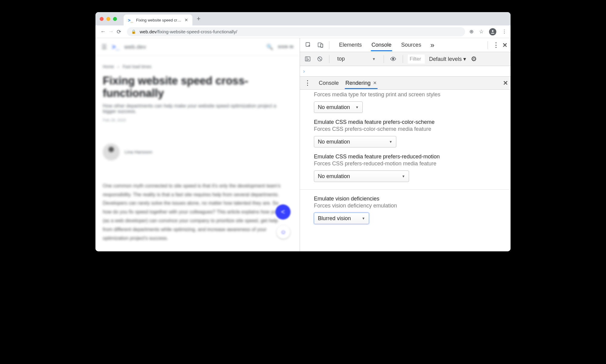 This screenshot has height=364, width=606. Describe the element at coordinates (283, 212) in the screenshot. I see `share-fab: <` at that location.